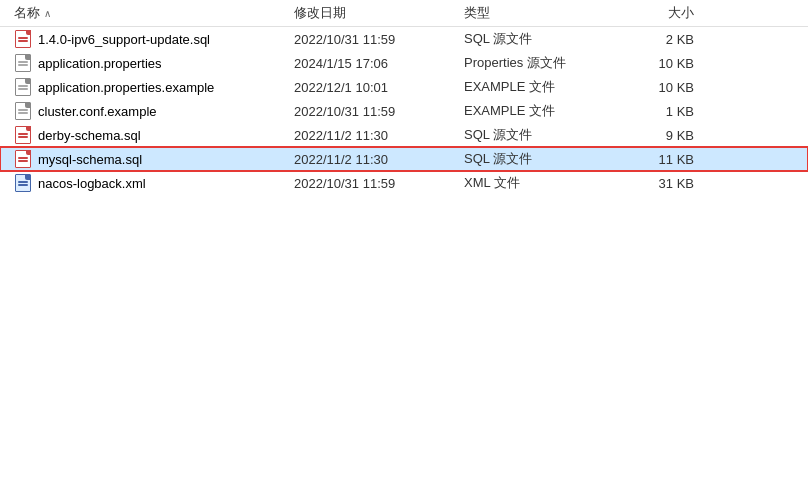  I want to click on table-row: mysql-schema.sql2022/11/2 11:30SQL 源文件11…, so click(404, 159).